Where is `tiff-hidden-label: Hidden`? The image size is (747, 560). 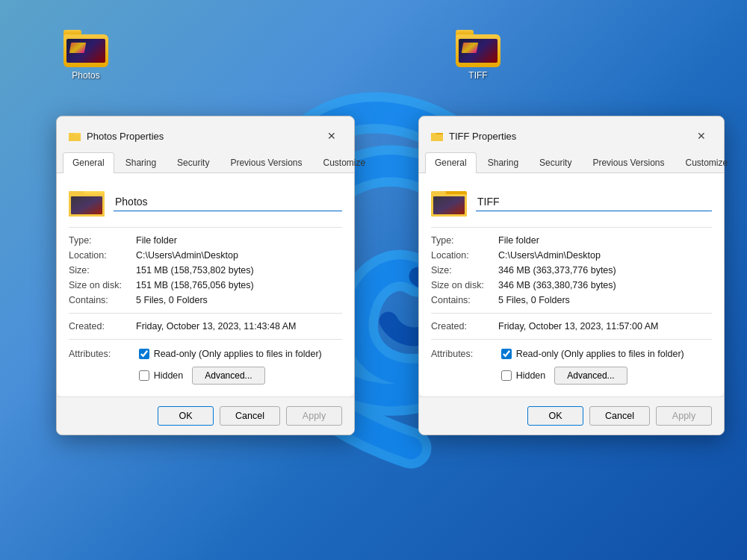 tiff-hidden-label: Hidden is located at coordinates (531, 376).